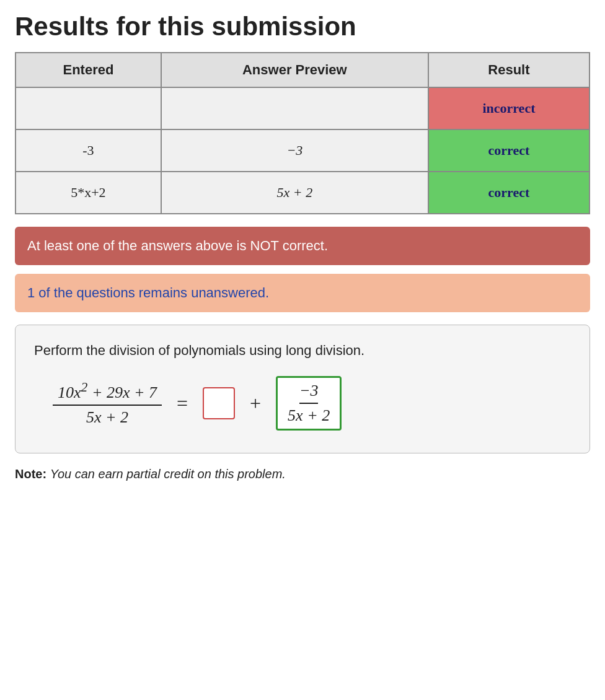 The image size is (605, 700). What do you see at coordinates (88, 70) in the screenshot?
I see `col-header-entered: Entered` at bounding box center [88, 70].